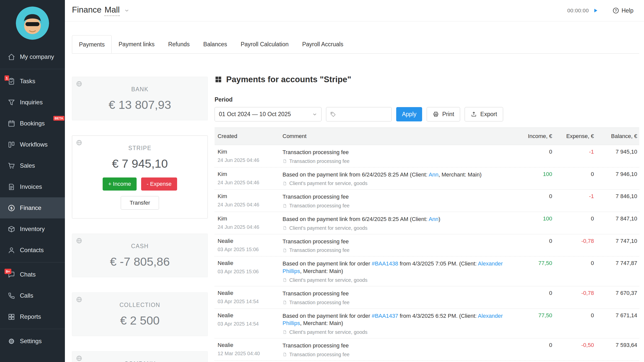 Image resolution: width=644 pixels, height=362 pixels. What do you see at coordinates (409, 114) in the screenshot?
I see `apply-button: Apply` at bounding box center [409, 114].